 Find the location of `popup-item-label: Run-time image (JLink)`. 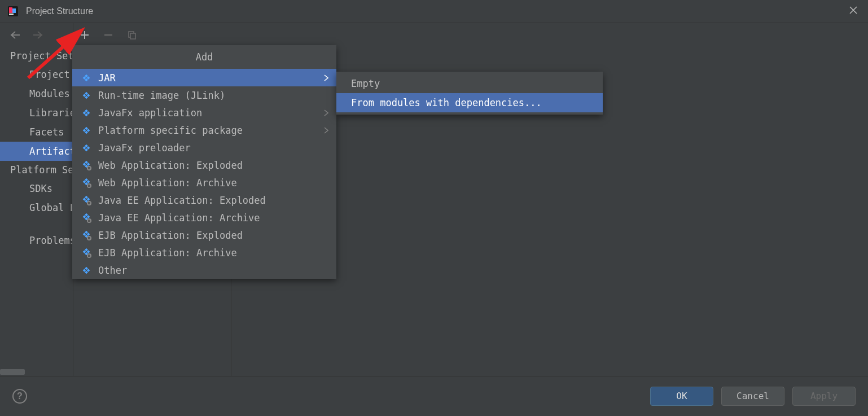

popup-item-label: Run-time image (JLink) is located at coordinates (161, 95).